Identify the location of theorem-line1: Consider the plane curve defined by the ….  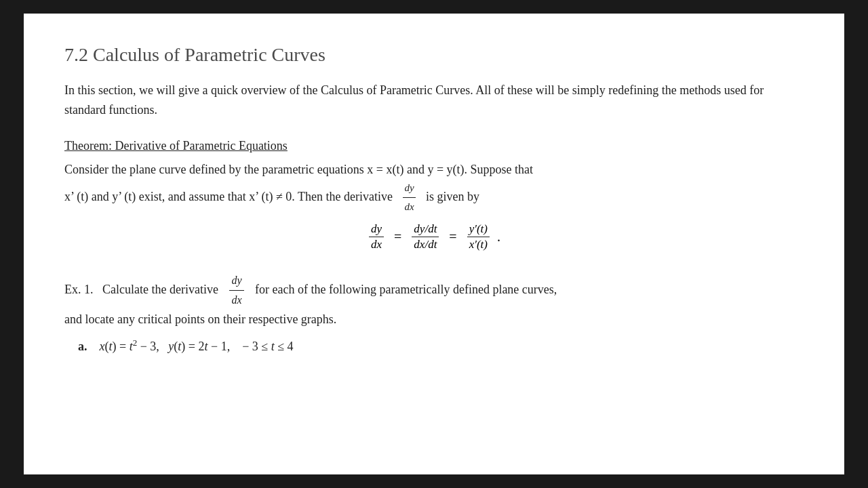
(298, 169).